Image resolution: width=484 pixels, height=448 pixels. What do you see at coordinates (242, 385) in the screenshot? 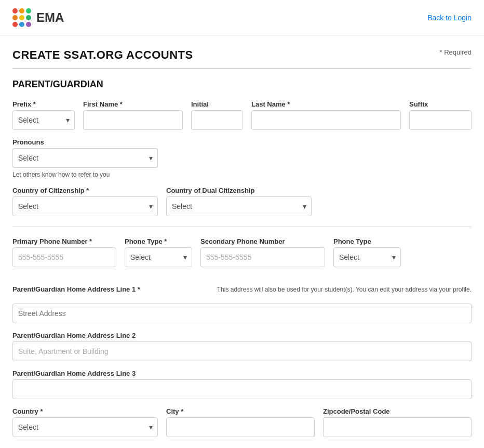
I see `address3-group: Parent/Guardian Home Address Line 3` at bounding box center [242, 385].